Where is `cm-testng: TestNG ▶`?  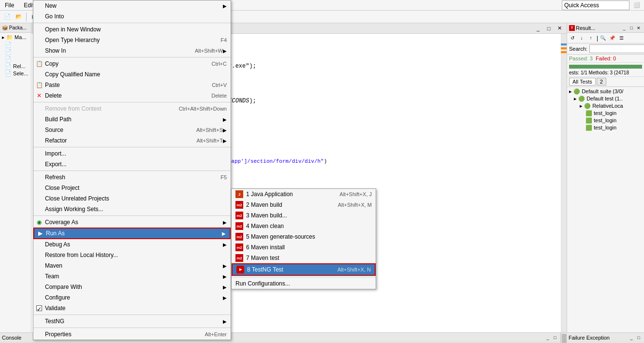 cm-testng: TestNG ▶ is located at coordinates (132, 321).